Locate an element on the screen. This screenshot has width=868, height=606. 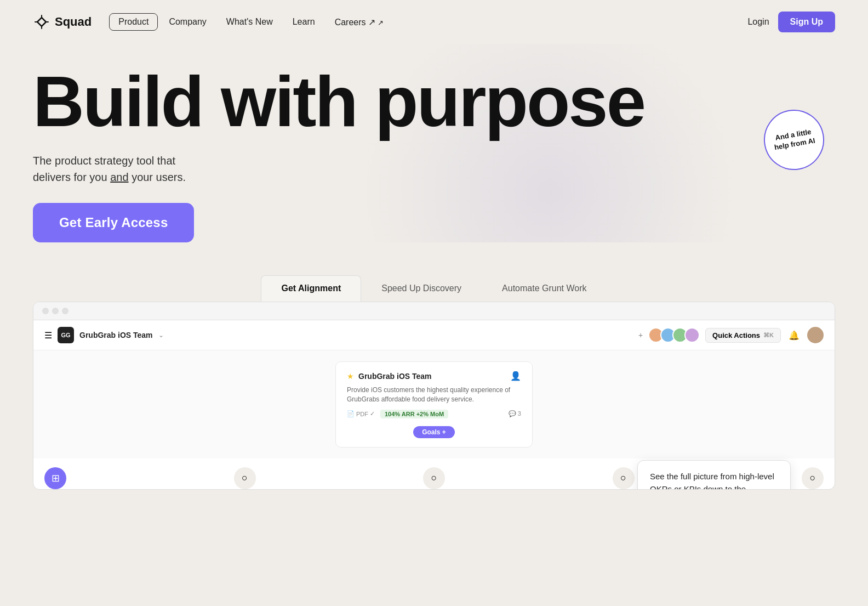
hero-subheading: The product strategy tool that delivers … is located at coordinates (434, 169).